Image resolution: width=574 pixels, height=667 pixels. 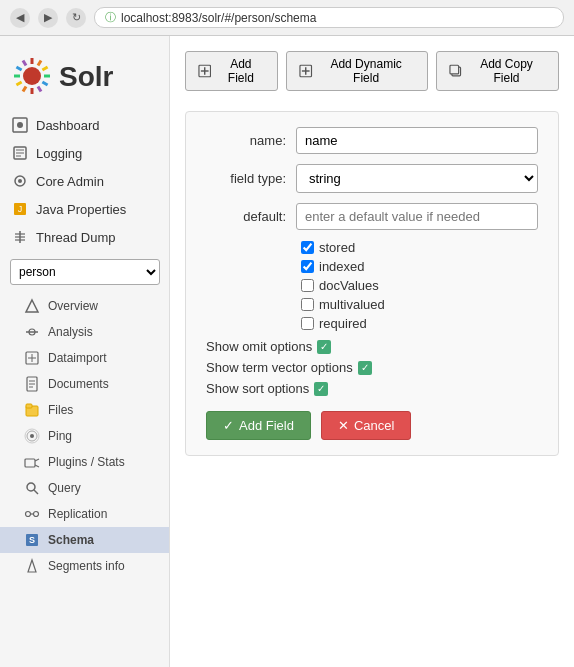 What do you see at coordinates (85, 272) in the screenshot?
I see `core-selector: person` at bounding box center [85, 272].